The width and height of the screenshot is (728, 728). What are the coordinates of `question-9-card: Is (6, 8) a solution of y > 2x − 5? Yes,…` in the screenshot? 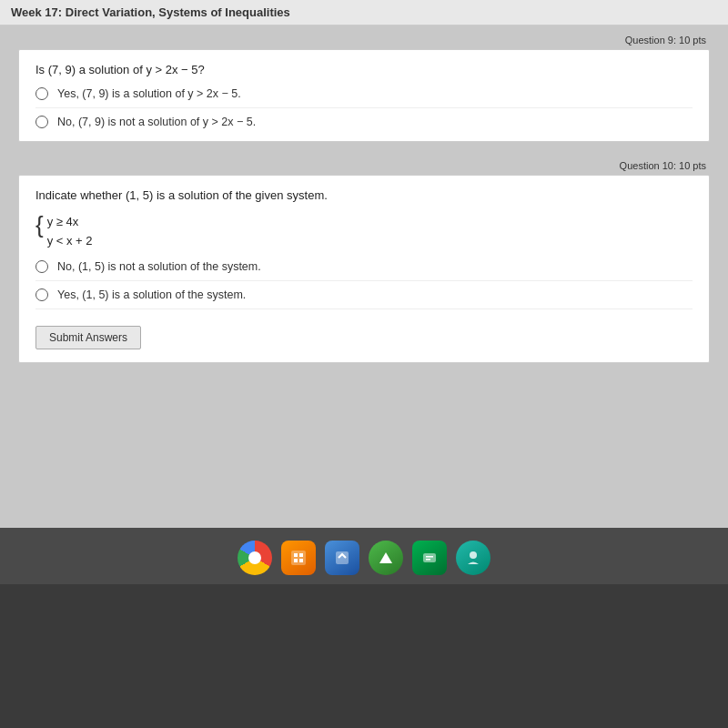 It's located at (364, 96).